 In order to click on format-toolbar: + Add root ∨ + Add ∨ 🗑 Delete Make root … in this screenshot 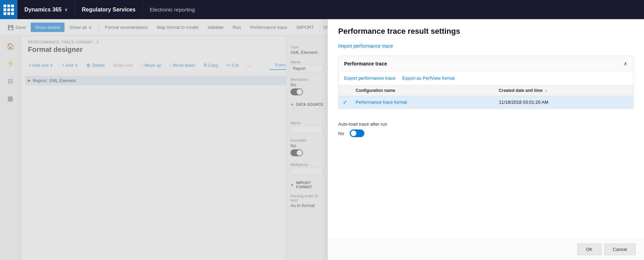, I will do `click(174, 65)`.